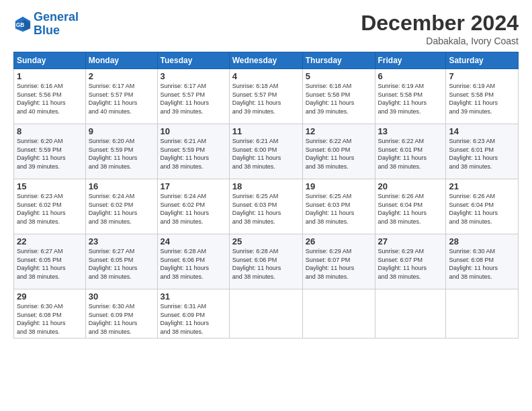 Image resolution: width=532 pixels, height=411 pixels. Describe the element at coordinates (193, 314) in the screenshot. I see `calendar-cell: 31Sunrise: 6:31 AM Sunset: 6:09 PM Dayli…` at that location.